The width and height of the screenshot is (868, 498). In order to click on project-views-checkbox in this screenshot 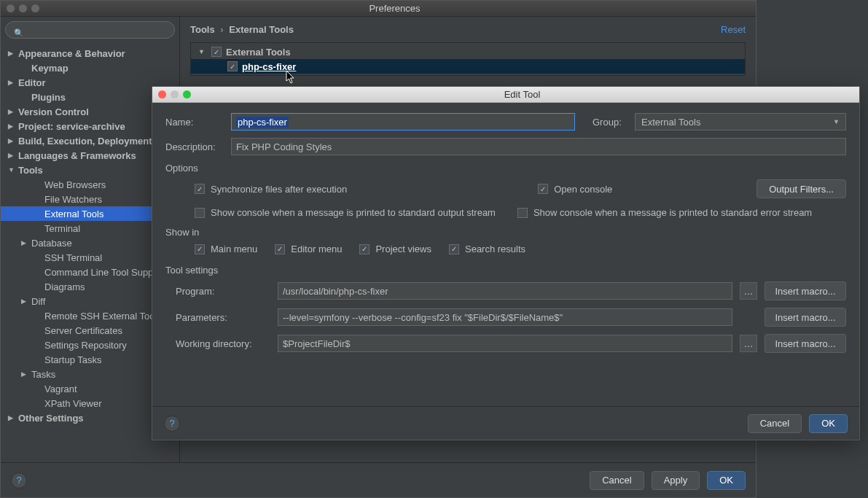, I will do `click(364, 249)`.